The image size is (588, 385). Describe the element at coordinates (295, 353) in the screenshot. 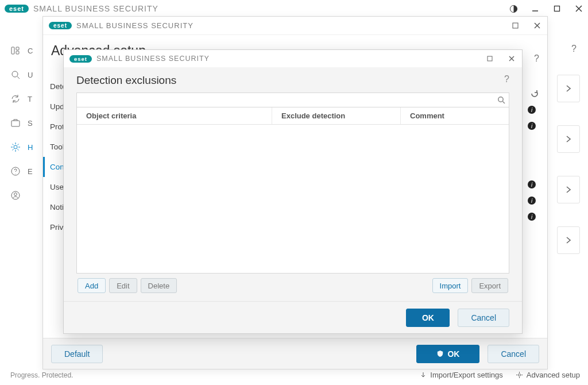

I see `adv-footer: Default OK Cancel` at that location.